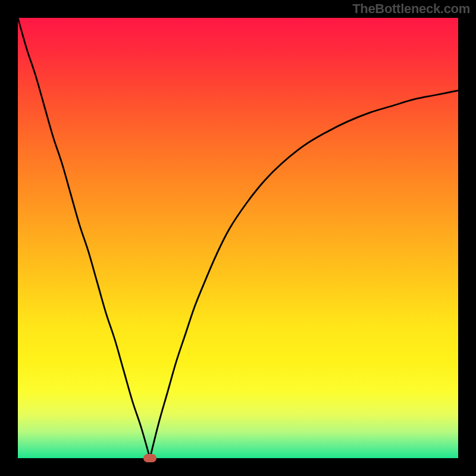 This screenshot has width=476, height=476. I want to click on minimum-marker, so click(150, 458).